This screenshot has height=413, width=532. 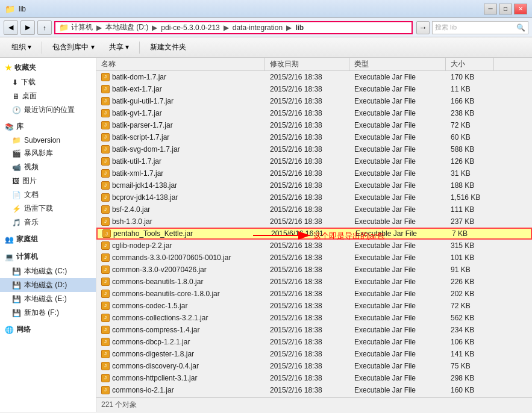 What do you see at coordinates (315, 270) in the screenshot?
I see `table-row: J common-3.3.0-v20070426.jar 2015/2/16 1…` at bounding box center [315, 270].